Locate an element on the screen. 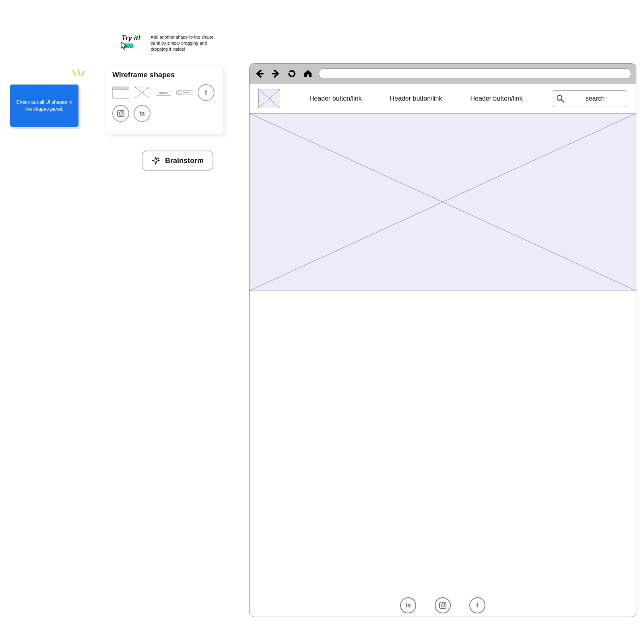 The width and height of the screenshot is (644, 644). cursor-icon is located at coordinates (124, 46).